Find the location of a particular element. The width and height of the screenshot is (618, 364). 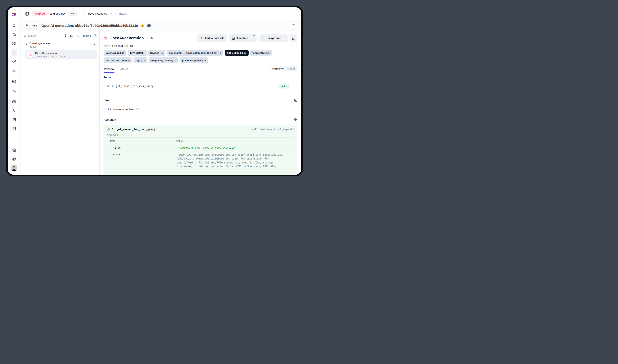

add-to-datasets-button: Add to datasets is located at coordinates (212, 38).